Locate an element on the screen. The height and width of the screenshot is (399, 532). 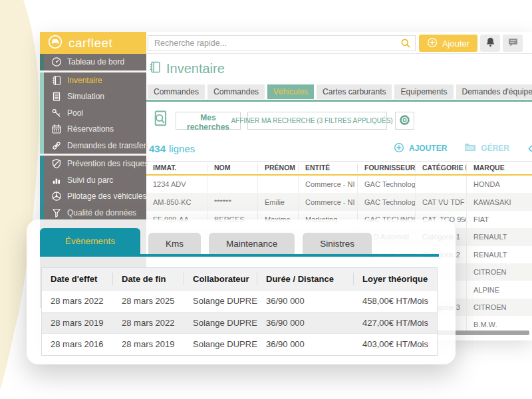
add-row-button: AJOUTER is located at coordinates (420, 149).